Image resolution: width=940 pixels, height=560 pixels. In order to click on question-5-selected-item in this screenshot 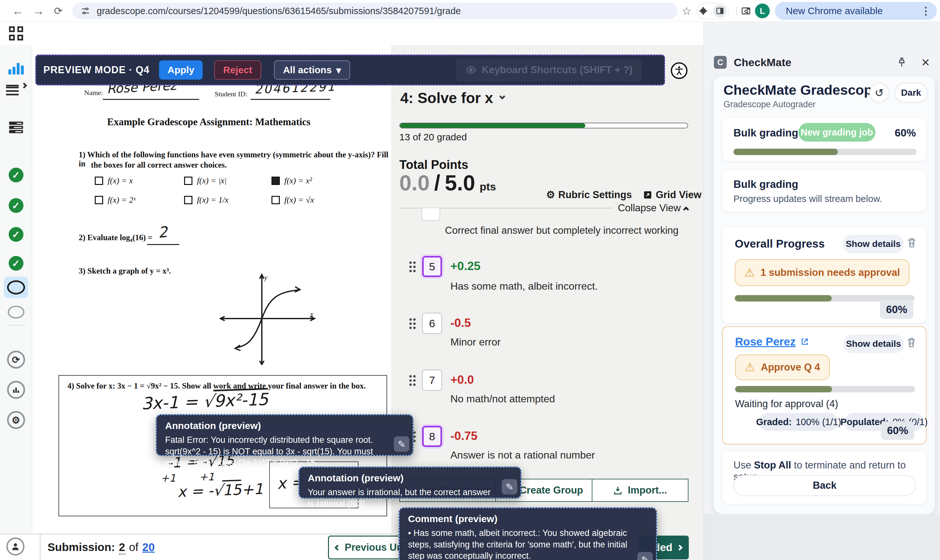, I will do `click(16, 288)`.